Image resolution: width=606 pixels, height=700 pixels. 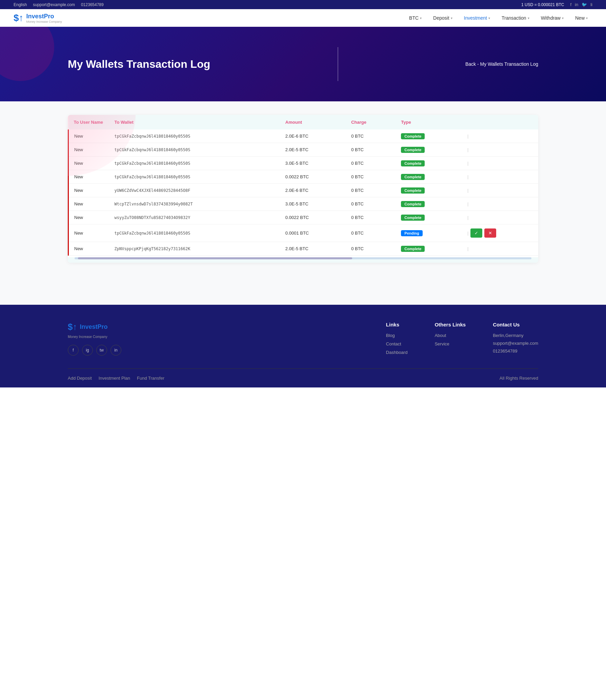 What do you see at coordinates (59, 5) in the screenshot?
I see `top-bar-left: English support@example.com 0123654789` at bounding box center [59, 5].